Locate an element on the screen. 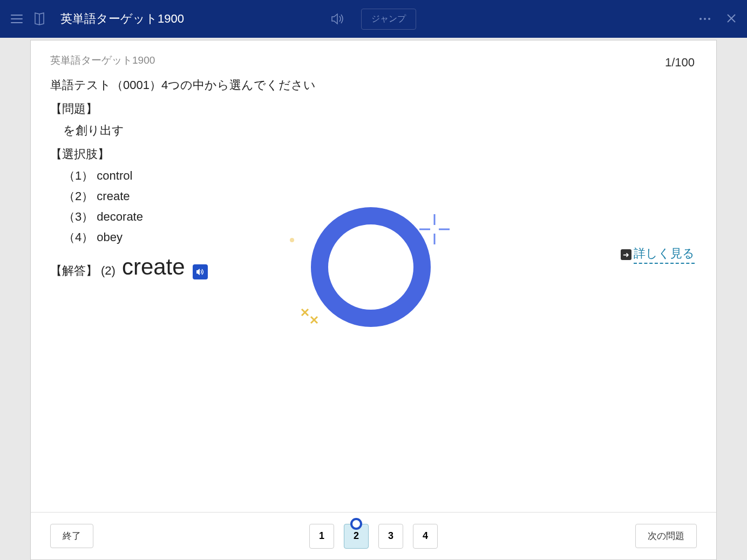 Image resolution: width=747 pixels, height=560 pixels. header-center: ジャンプ is located at coordinates (373, 19).